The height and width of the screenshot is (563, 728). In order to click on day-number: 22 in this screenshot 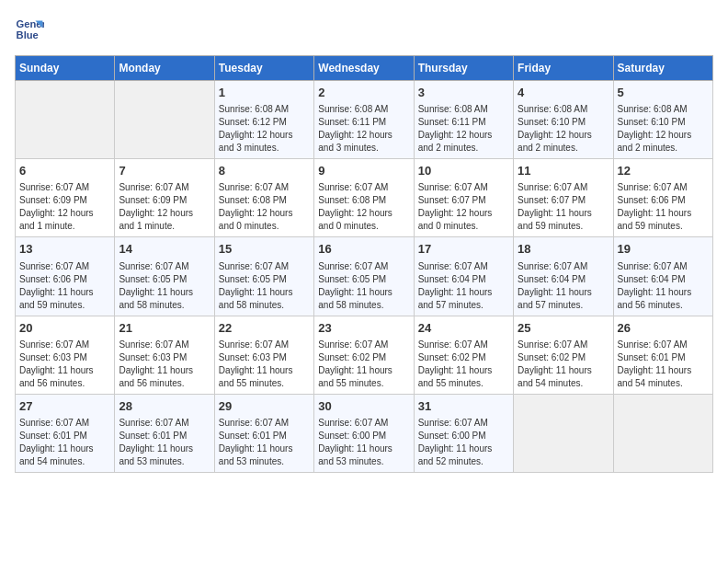, I will do `click(265, 328)`.